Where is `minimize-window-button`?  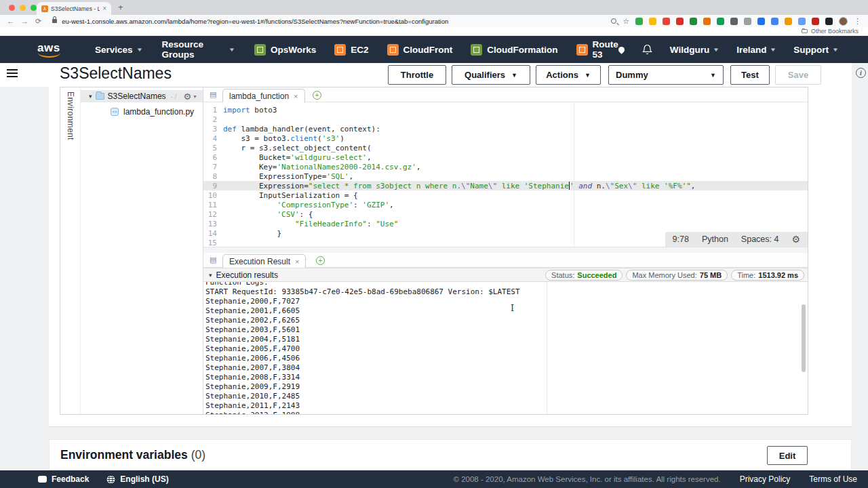 minimize-window-button is located at coordinates (23, 8).